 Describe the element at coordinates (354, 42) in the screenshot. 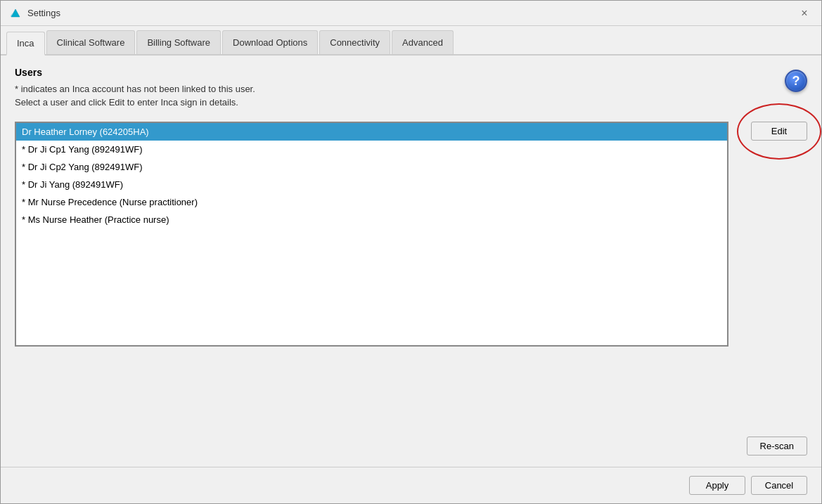

I see `tab-connectivity: Connectivity` at that location.